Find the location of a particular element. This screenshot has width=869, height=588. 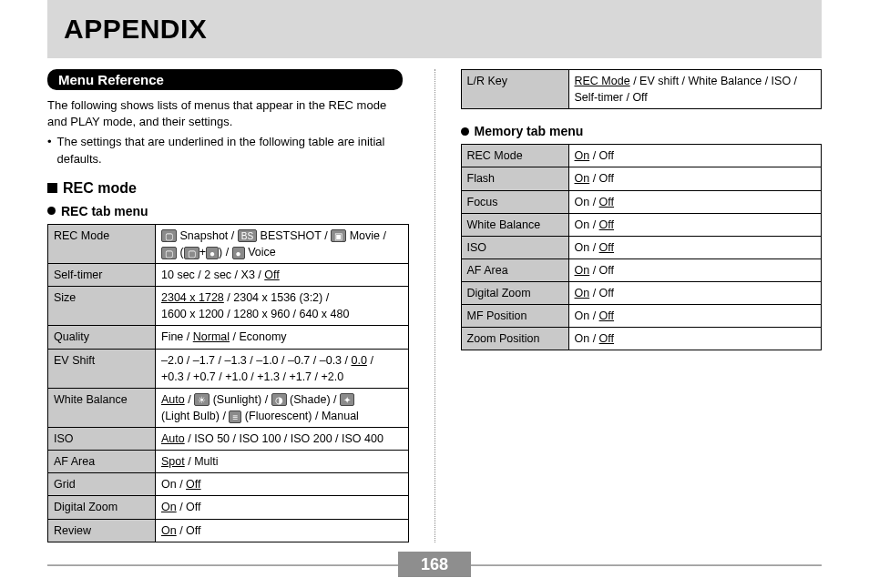

table-row: White BalanceOn / Off is located at coordinates (641, 224).